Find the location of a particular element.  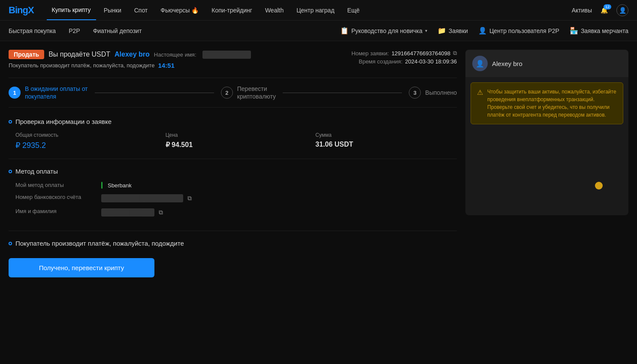

account-number-masked: ████ ███ ███ ███ is located at coordinates (142, 198).